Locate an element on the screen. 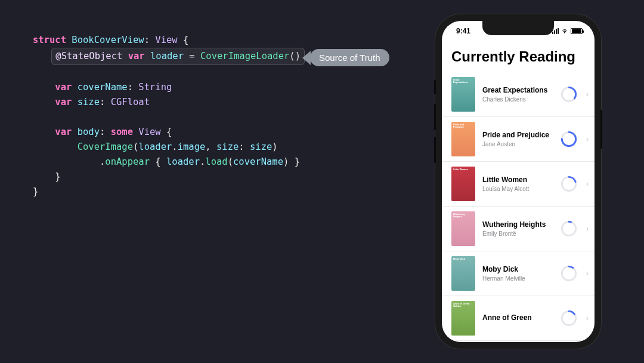 Image resolution: width=644 pixels, height=363 pixels. phone-volume-up is located at coordinates (435, 117).